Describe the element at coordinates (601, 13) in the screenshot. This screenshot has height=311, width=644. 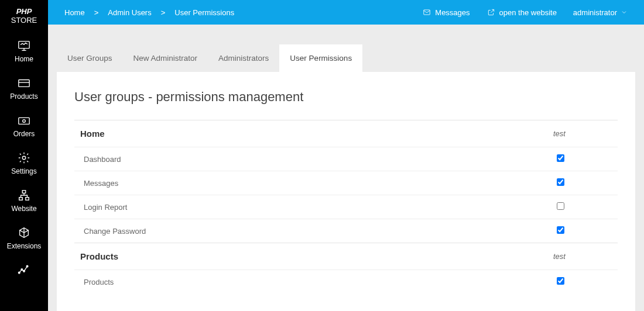
I see `user-menu: administrator` at that location.